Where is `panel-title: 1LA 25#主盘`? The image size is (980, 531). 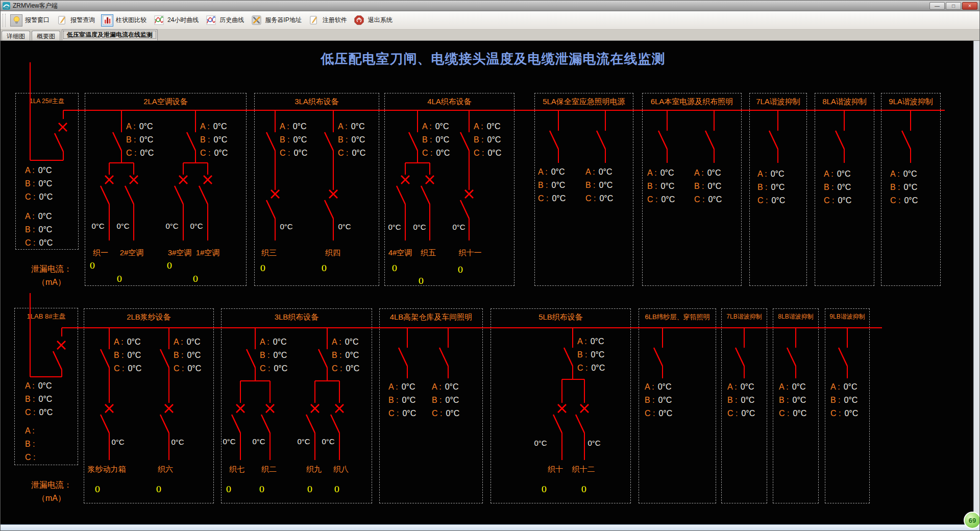
panel-title: 1LA 25#主盘 is located at coordinates (47, 101).